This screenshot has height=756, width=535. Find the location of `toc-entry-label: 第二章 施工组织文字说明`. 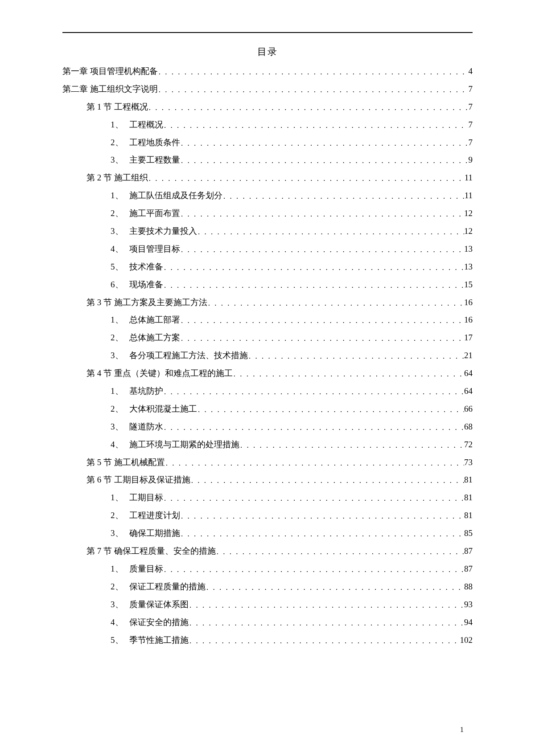

toc-entry-label: 第二章 施工组织文字说明 is located at coordinates (110, 89).